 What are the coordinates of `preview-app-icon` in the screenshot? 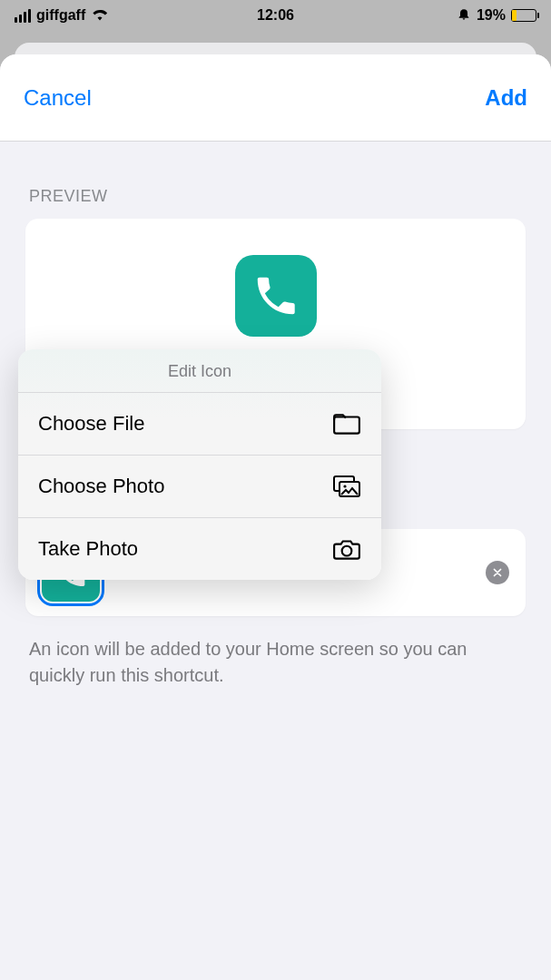 It's located at (276, 296).